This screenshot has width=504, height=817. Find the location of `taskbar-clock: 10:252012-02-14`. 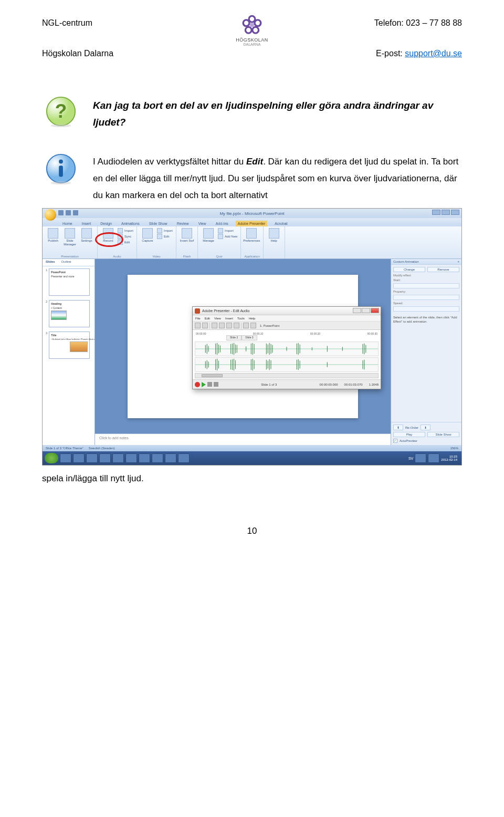

taskbar-clock: 10:252012-02-14 is located at coordinates (450, 458).